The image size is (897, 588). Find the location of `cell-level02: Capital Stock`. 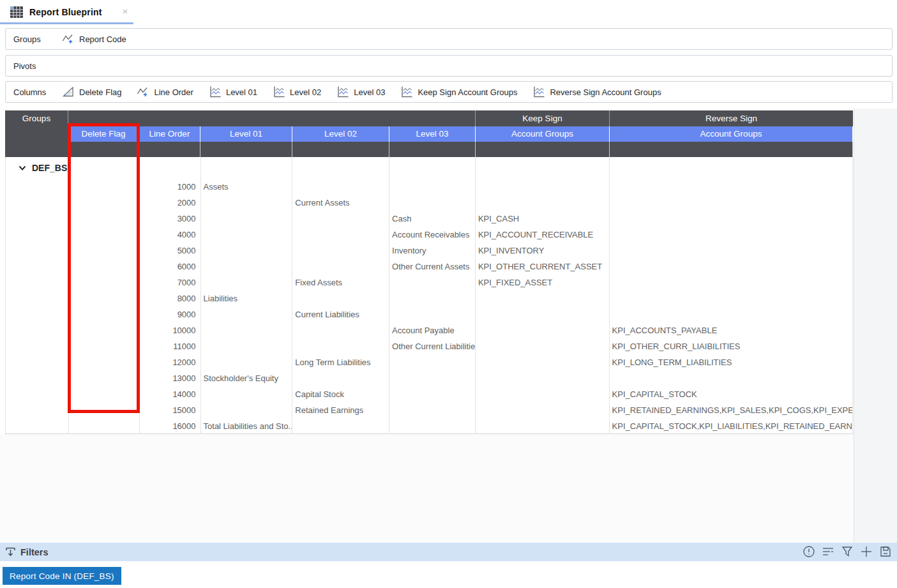

cell-level02: Capital Stock is located at coordinates (341, 395).